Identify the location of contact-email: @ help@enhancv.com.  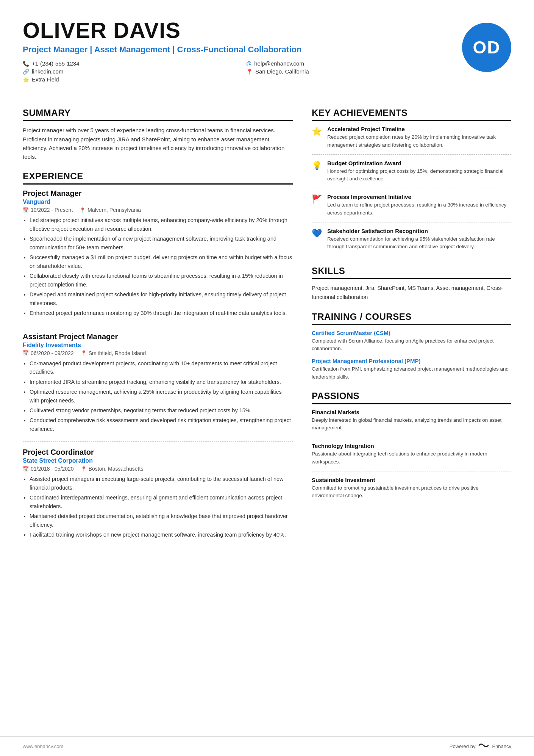
(347, 64).